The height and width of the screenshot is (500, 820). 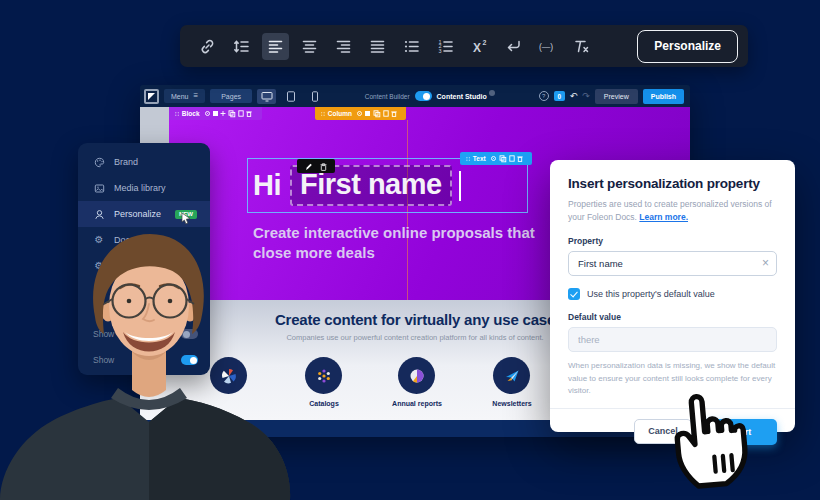 I want to click on help-icon: ?, so click(x=544, y=96).